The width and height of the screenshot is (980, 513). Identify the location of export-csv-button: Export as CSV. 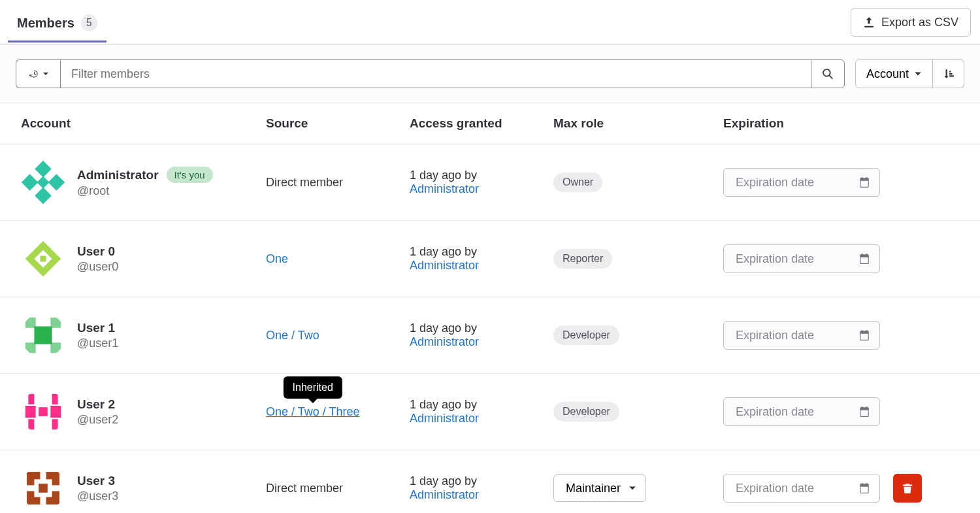
(911, 22).